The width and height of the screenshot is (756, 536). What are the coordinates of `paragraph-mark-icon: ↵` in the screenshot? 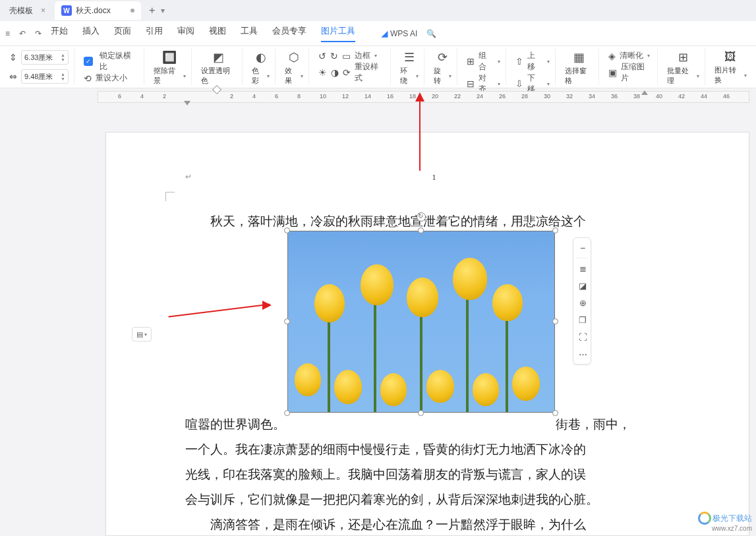 It's located at (189, 177).